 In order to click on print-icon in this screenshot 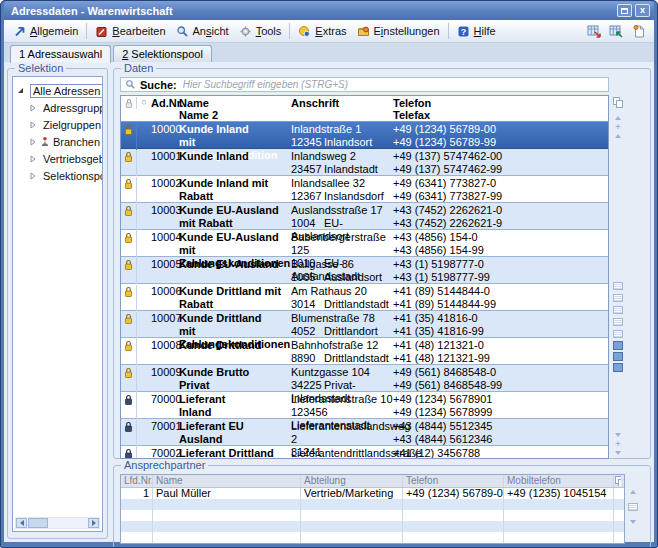, I will do `click(618, 334)`.